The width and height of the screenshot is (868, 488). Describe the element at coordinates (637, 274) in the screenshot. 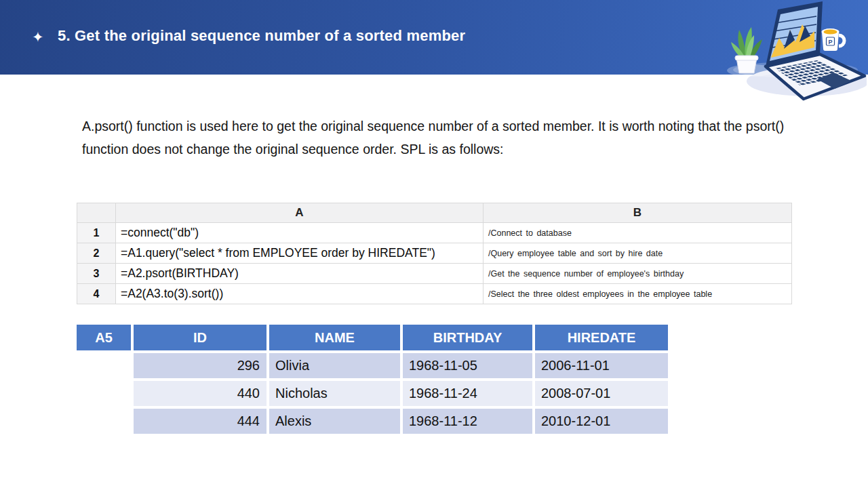

I see `spl-comment-cell: /Get the sequence number of employee's b…` at that location.